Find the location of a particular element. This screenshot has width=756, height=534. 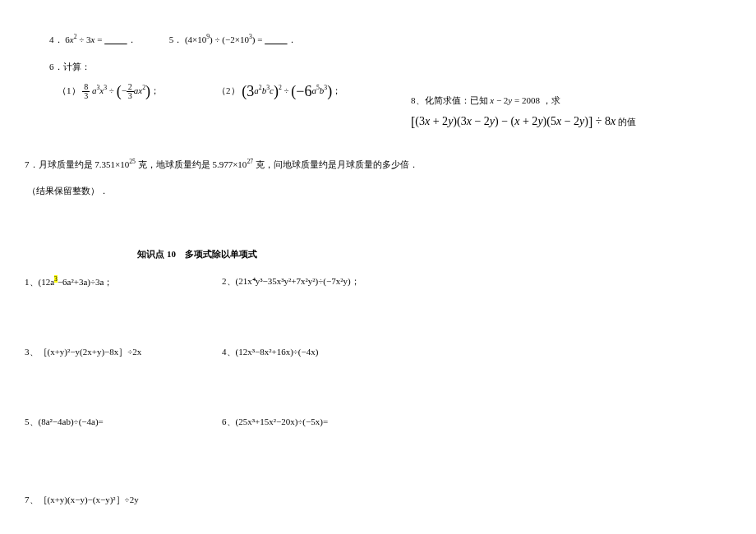

q6-label: 6．计算： is located at coordinates (70, 67).